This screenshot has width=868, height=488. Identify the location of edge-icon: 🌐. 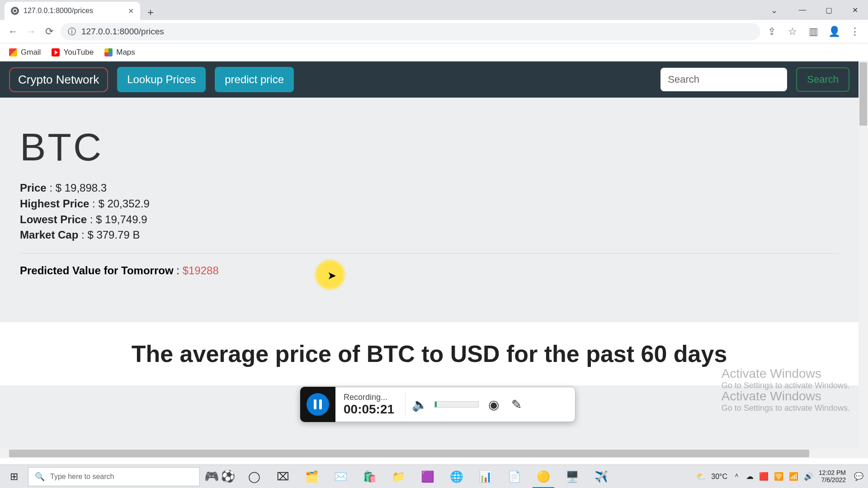
(457, 477).